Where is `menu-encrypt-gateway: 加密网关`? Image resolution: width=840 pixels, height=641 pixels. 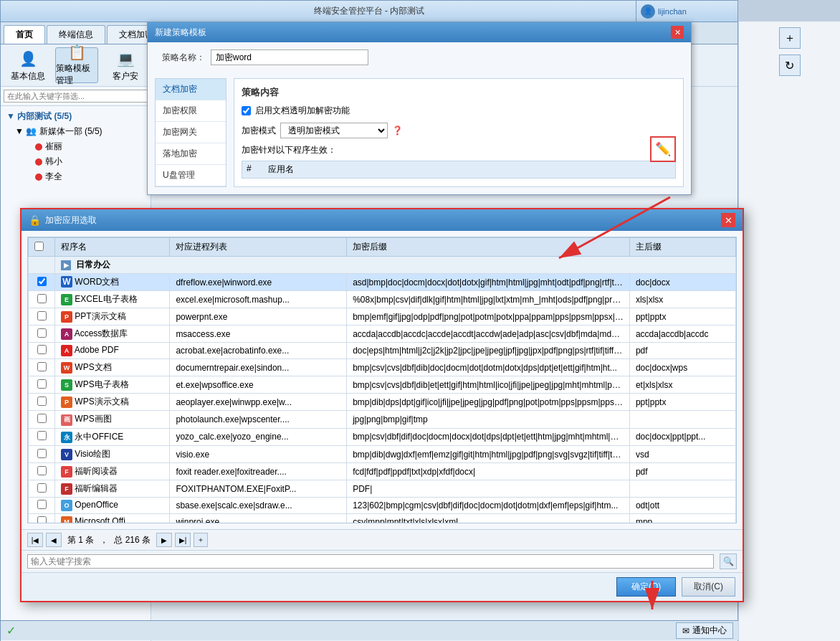
menu-encrypt-gateway: 加密网关 is located at coordinates (191, 133).